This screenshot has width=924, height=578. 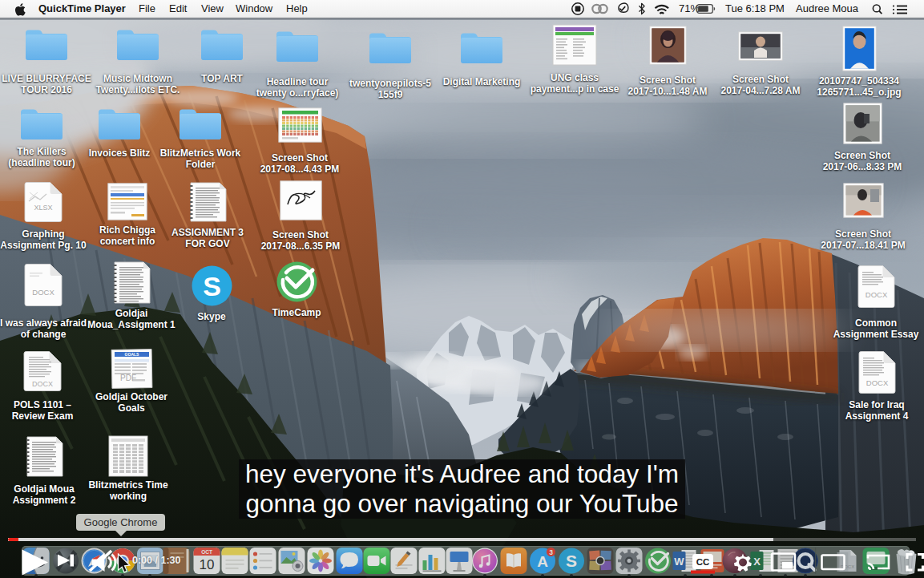 What do you see at coordinates (43, 208) in the screenshot?
I see `svg-text: XLSX` at bounding box center [43, 208].